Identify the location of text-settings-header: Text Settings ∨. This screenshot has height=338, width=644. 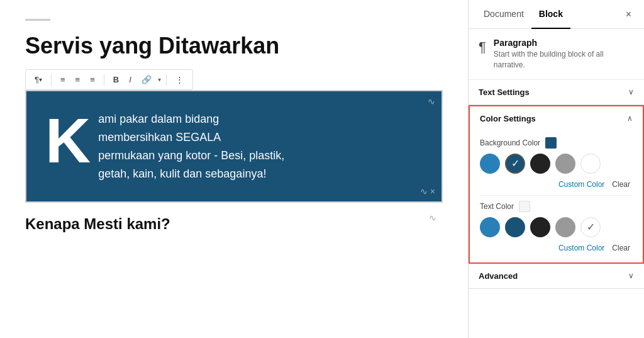
(556, 93).